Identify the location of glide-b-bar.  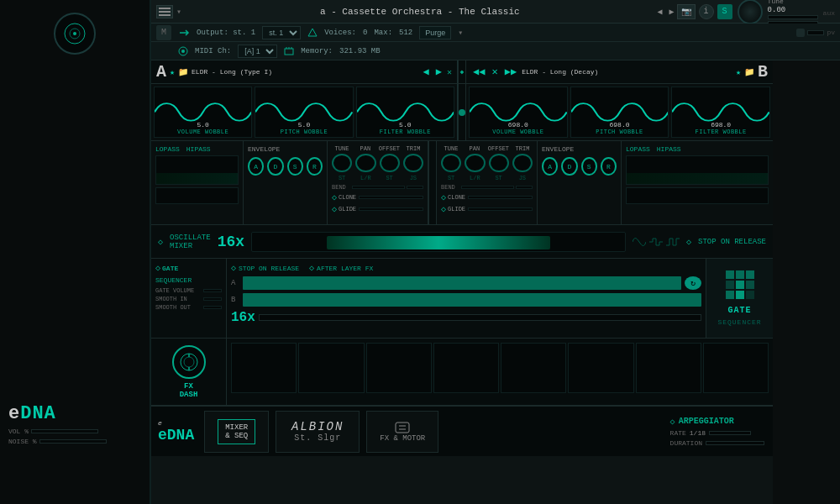
(501, 209).